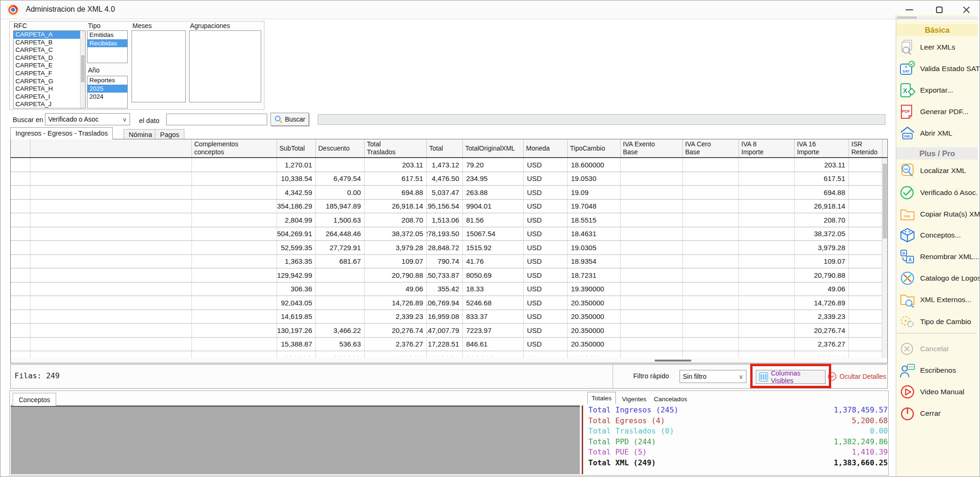 This screenshot has width=980, height=477. I want to click on table-cell: 1,500.63, so click(340, 220).